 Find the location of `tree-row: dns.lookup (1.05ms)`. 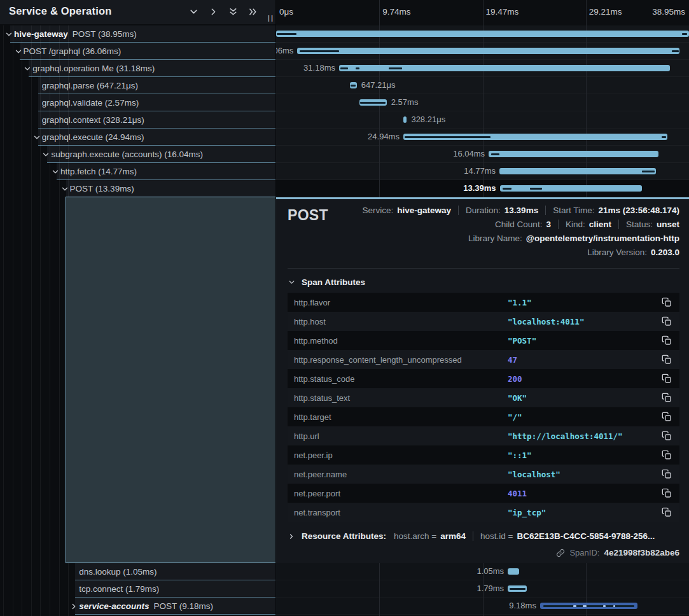

tree-row: dns.lookup (1.05ms) is located at coordinates (138, 571).